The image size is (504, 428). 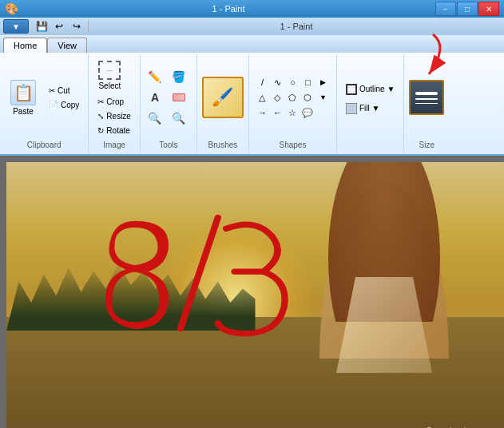 I want to click on shape-more1: ▶, so click(x=323, y=82).